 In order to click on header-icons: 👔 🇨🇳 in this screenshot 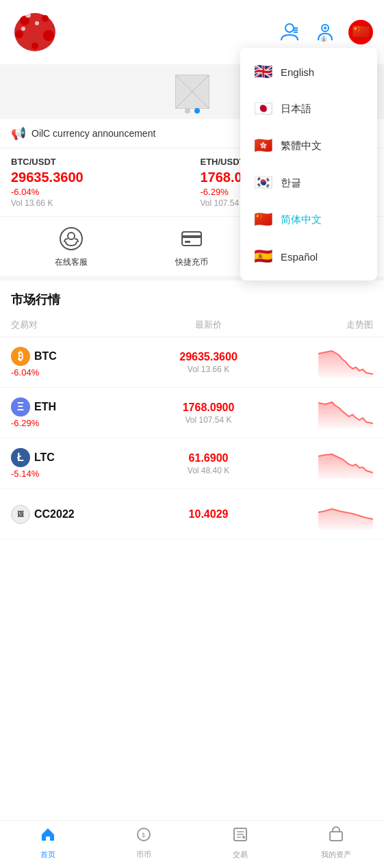, I will do `click(325, 32)`.